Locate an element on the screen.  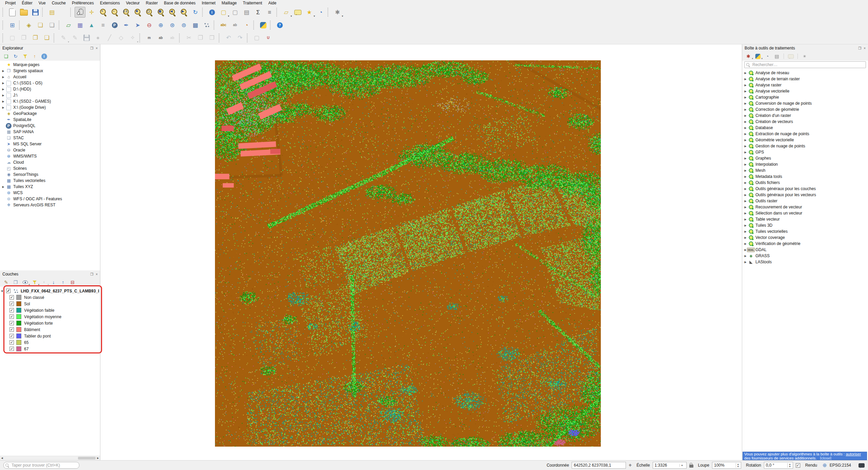
algorithm-group-selection-dans-un-vecteur: ▶Sélection dans un vecteur is located at coordinates (805, 213).